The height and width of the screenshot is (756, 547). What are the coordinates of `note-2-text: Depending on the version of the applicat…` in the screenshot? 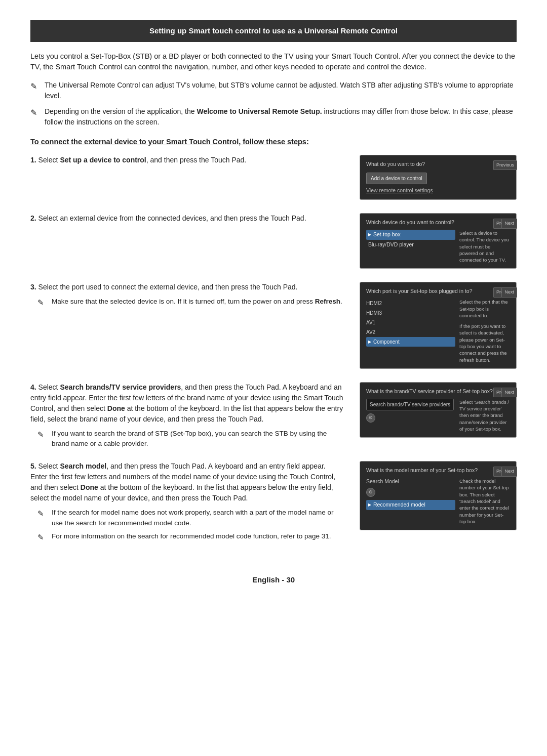 It's located at (281, 117).